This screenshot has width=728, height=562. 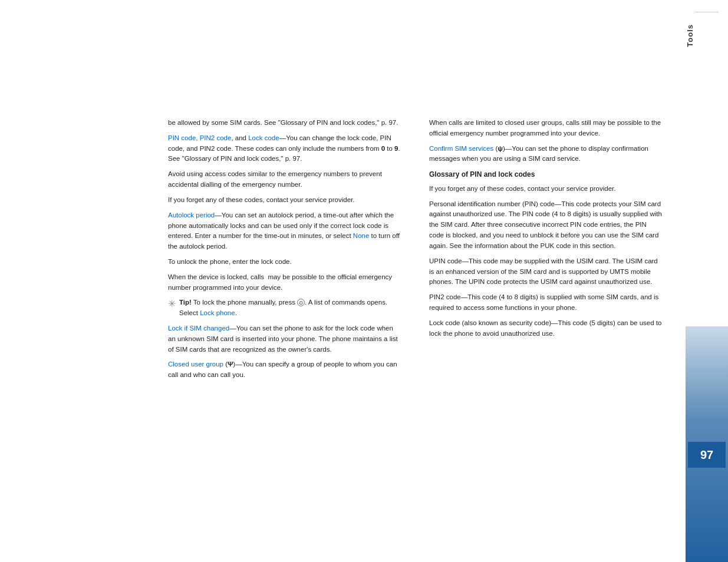 I want to click on right-p7: PIN2 code—This code (4 to 8 digits) is s…, so click(x=546, y=303).